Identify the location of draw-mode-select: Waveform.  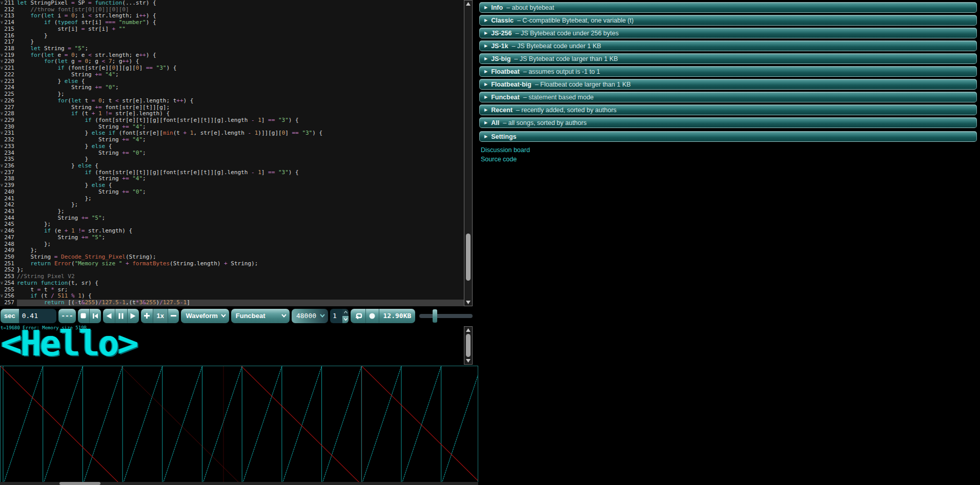
(205, 316).